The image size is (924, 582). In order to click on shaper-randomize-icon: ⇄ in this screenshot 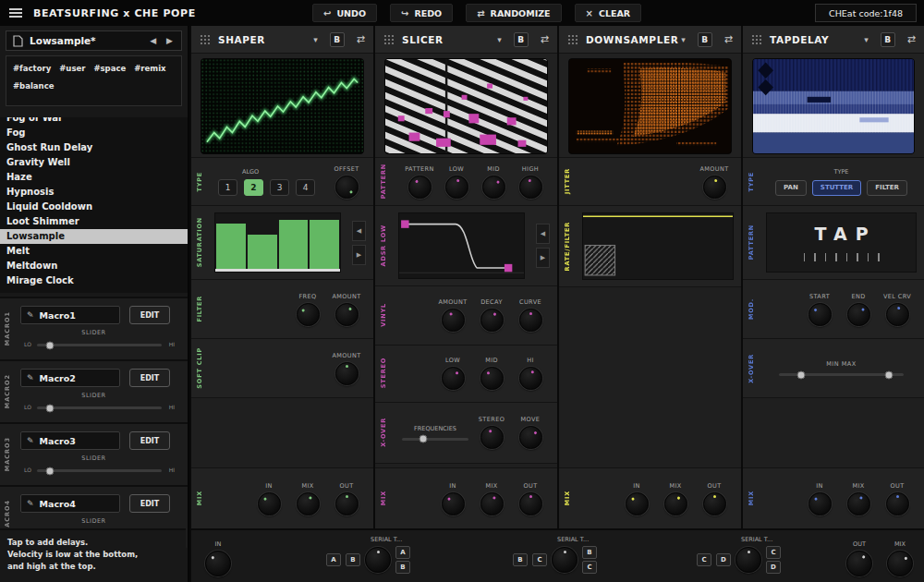, I will do `click(360, 39)`.